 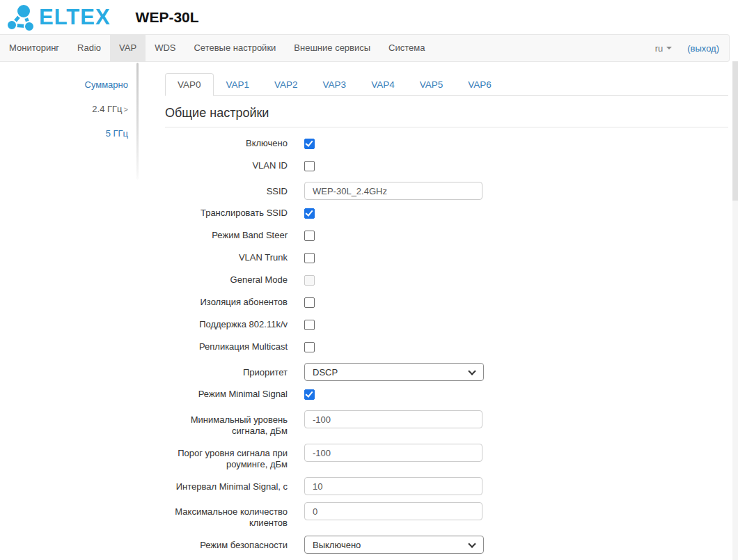 What do you see at coordinates (659, 49) in the screenshot?
I see `language-label: ru` at bounding box center [659, 49].